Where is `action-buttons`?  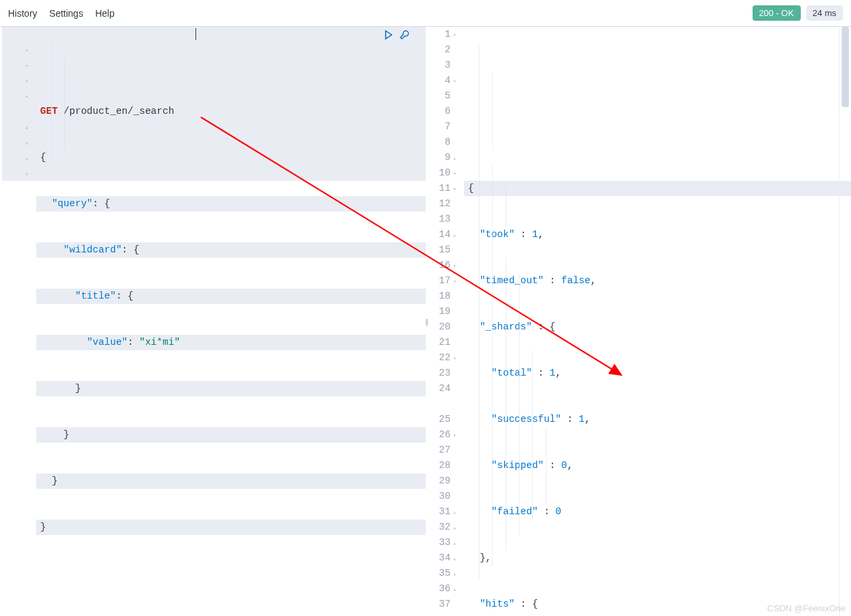
action-buttons is located at coordinates (396, 35).